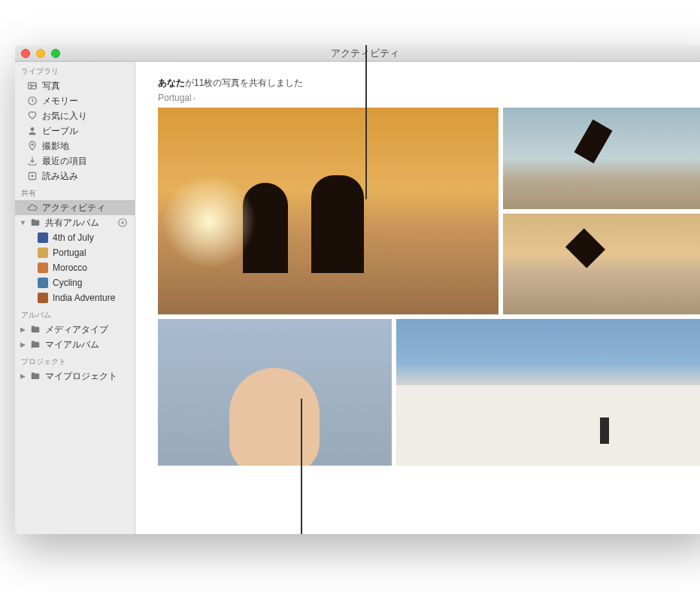 The width and height of the screenshot is (700, 592). What do you see at coordinates (32, 116) in the screenshot?
I see `heart-icon` at bounding box center [32, 116].